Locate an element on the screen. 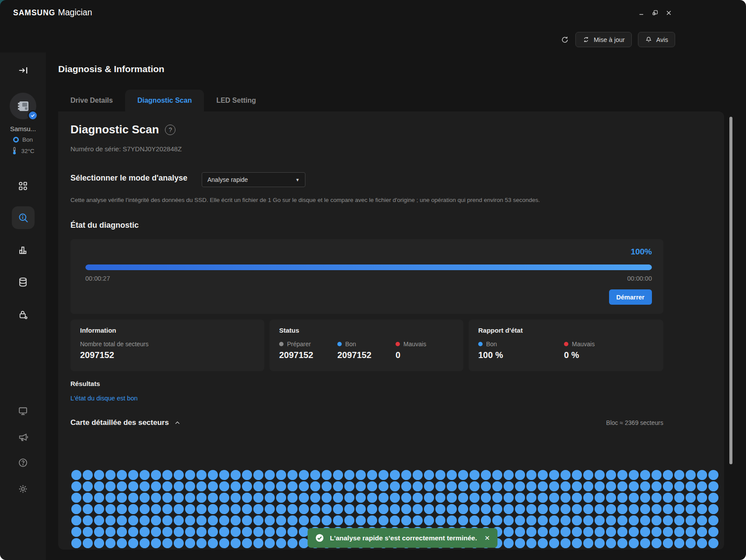 Image resolution: width=746 pixels, height=560 pixels. diagnosis-search-icon is located at coordinates (24, 218).